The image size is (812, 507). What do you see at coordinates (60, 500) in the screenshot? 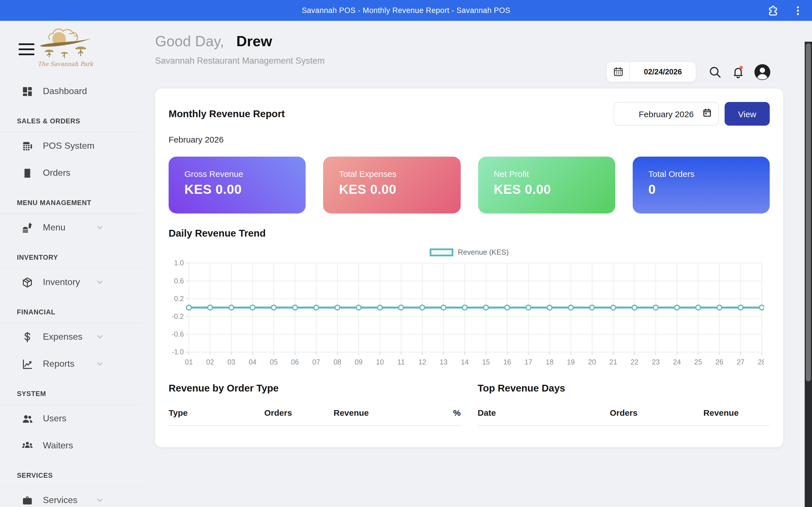
I see `sidebar-item-label: Services` at bounding box center [60, 500].